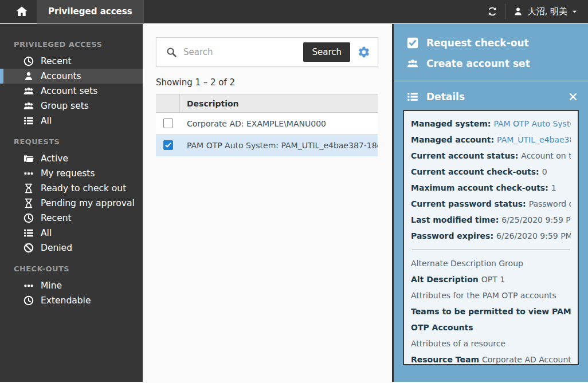  I want to click on field-label: Current password status:, so click(469, 204).